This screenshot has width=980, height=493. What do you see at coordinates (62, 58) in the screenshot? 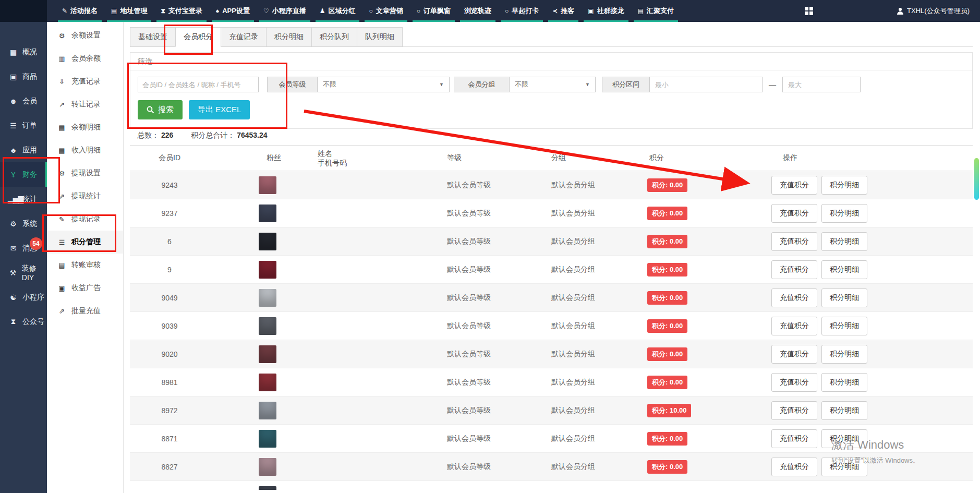
I see `book-icon: ▥` at bounding box center [62, 58].